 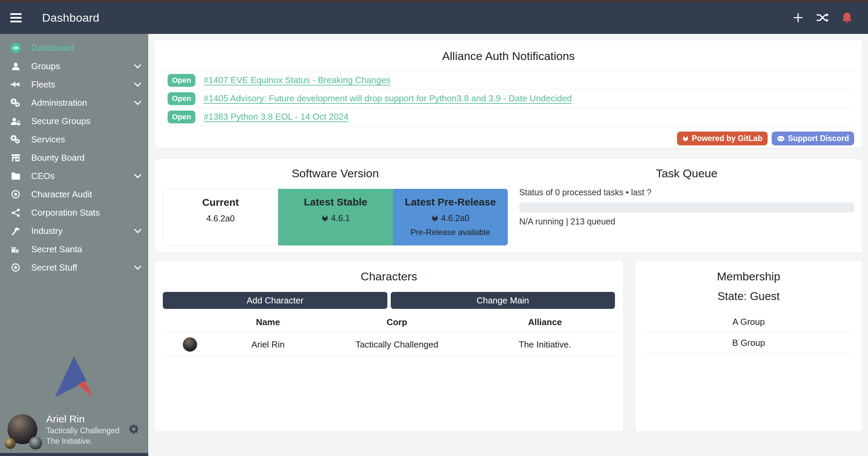 What do you see at coordinates (47, 231) in the screenshot?
I see `sidebar-item-label: Industry` at bounding box center [47, 231].